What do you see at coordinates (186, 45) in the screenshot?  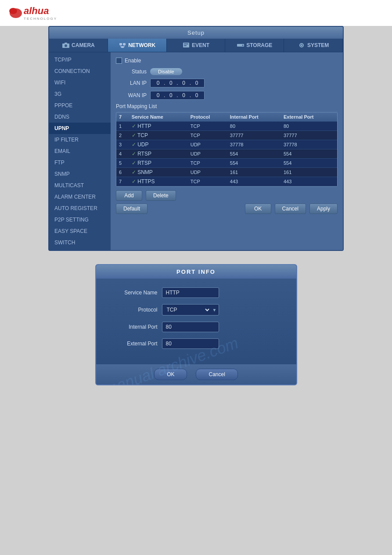 I see `event-tab-icon` at bounding box center [186, 45].